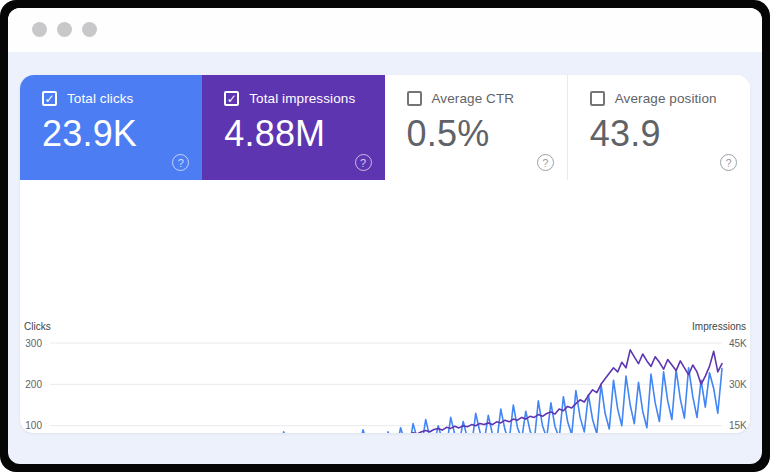 The image size is (770, 472). Describe the element at coordinates (474, 98) in the screenshot. I see `metric-label: Average CTR` at that location.